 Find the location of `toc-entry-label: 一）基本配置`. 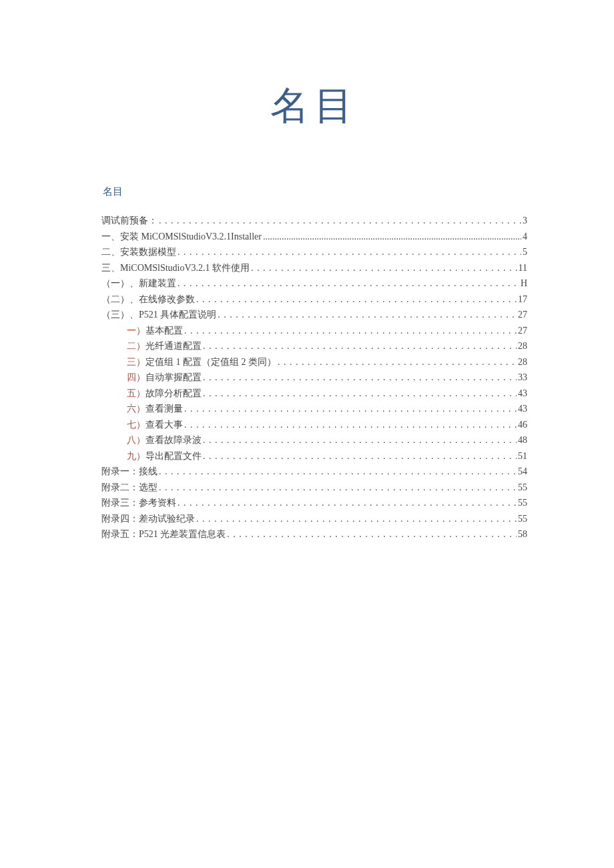

toc-entry-label: 一）基本配置 is located at coordinates (155, 331).